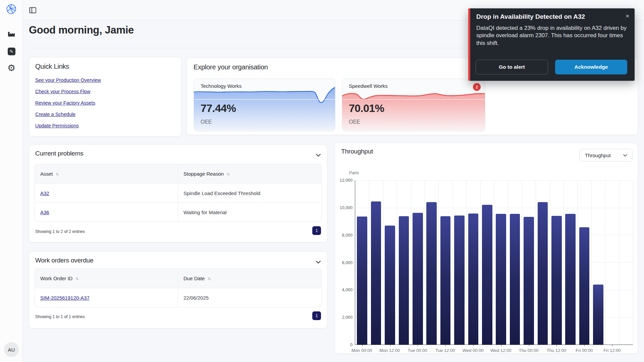 This screenshot has height=362, width=644. What do you see at coordinates (231, 67) in the screenshot?
I see `explore-title: Explore your organisation` at bounding box center [231, 67].